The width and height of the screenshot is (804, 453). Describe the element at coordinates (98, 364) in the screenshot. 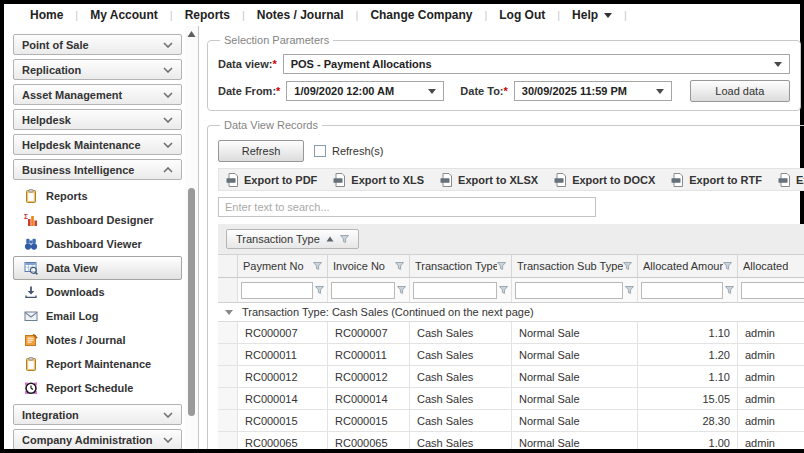

I see `sidebar-item-report-maintenance: Report Maintenance` at that location.